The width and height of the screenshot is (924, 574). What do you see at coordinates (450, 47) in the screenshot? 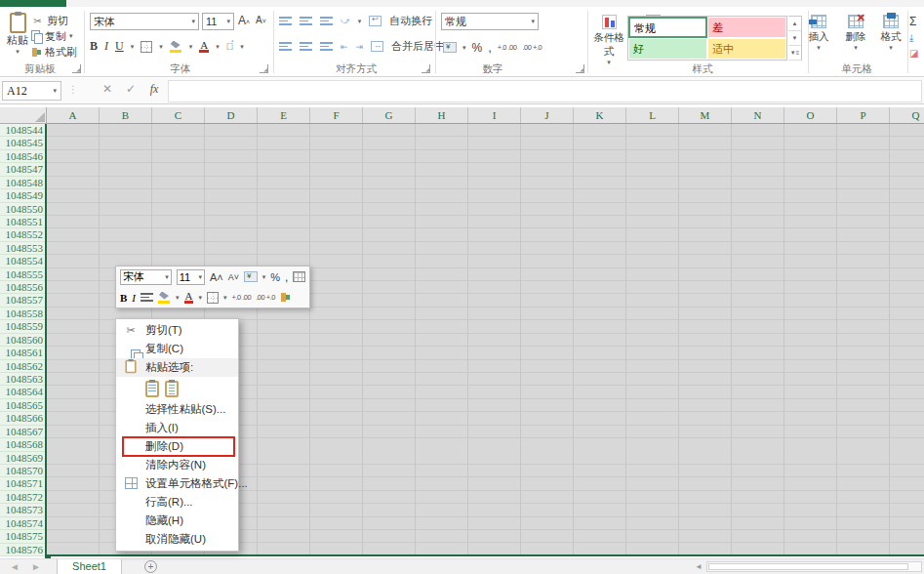
I see `accounting-format-button` at bounding box center [450, 47].